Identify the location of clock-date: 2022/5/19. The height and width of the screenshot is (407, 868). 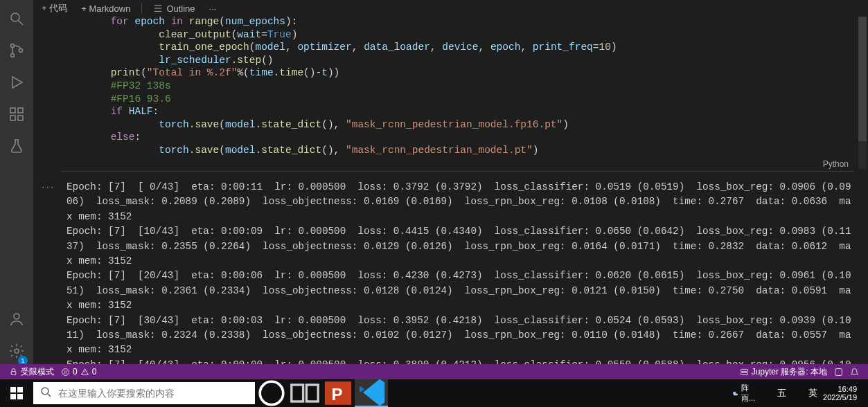
(840, 397).